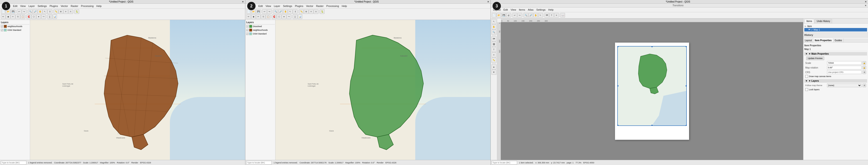 The width and height of the screenshot is (868, 165). Describe the element at coordinates (54, 6) in the screenshot. I see `menu-plugins-1: Plugins` at that location.